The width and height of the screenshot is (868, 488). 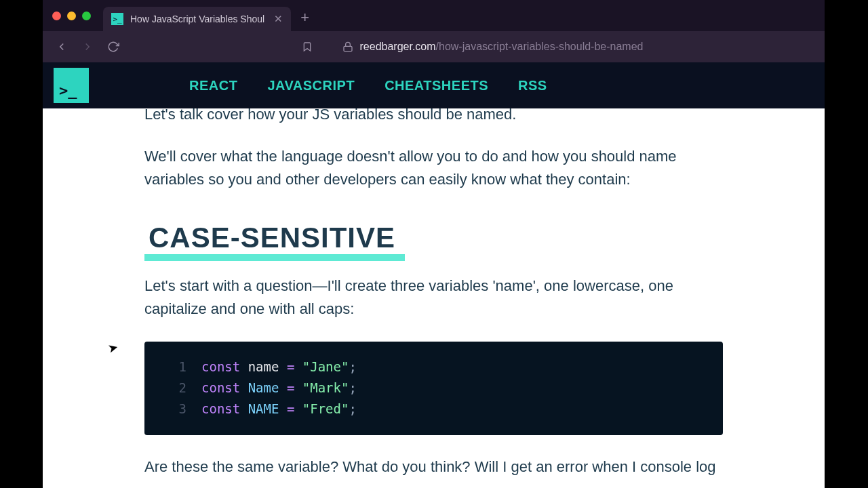 I want to click on browser-tab: >_ How JavaScript Variables Shoul ✕, so click(x=197, y=19).